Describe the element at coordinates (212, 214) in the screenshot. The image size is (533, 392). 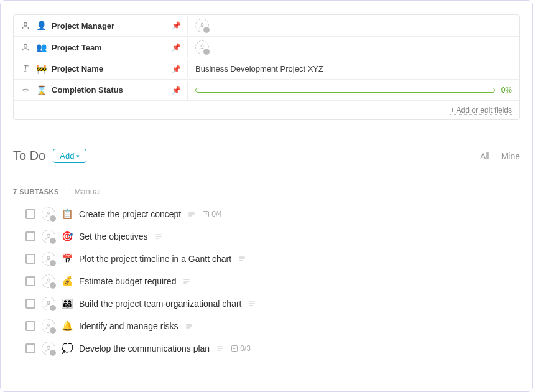
I see `checklist-badge: 0/4` at that location.